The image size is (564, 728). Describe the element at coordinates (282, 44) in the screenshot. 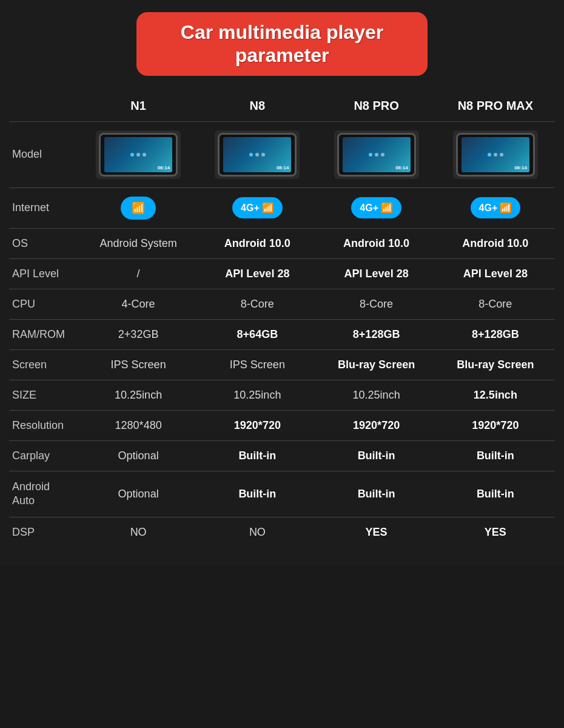

I see `page-title: Car multimedia player parameter` at that location.